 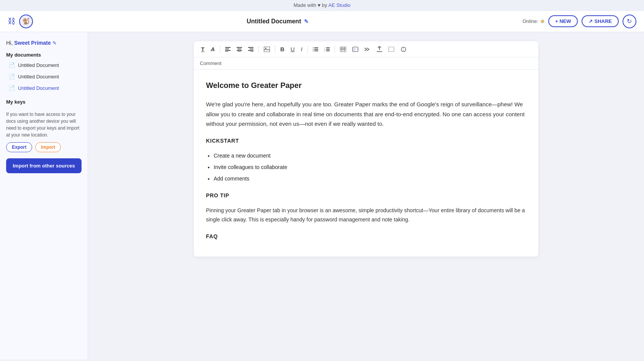 What do you see at coordinates (311, 5) in the screenshot?
I see `banner-text: Made with ♥ by` at bounding box center [311, 5].